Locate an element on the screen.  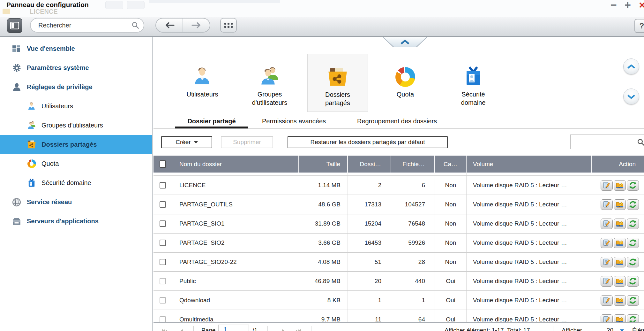
back-button is located at coordinates (170, 25).